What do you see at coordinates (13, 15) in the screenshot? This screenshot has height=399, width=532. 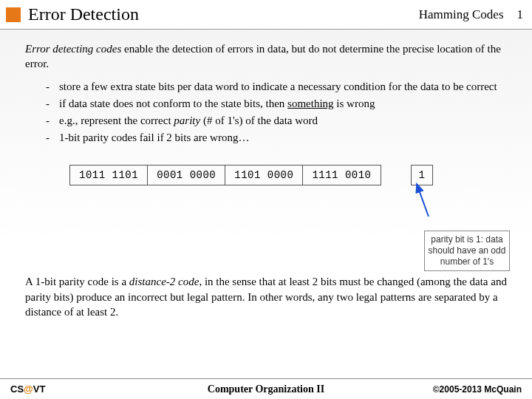 I see `brand-square-icon` at bounding box center [13, 15].